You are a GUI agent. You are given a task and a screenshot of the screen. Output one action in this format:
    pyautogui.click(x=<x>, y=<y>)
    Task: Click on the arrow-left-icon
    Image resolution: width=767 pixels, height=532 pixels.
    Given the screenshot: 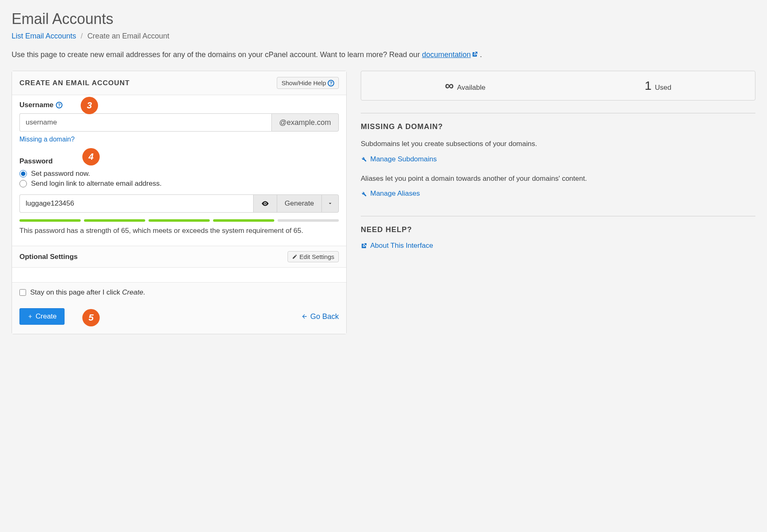 What is the action you would take?
    pyautogui.click(x=304, y=316)
    